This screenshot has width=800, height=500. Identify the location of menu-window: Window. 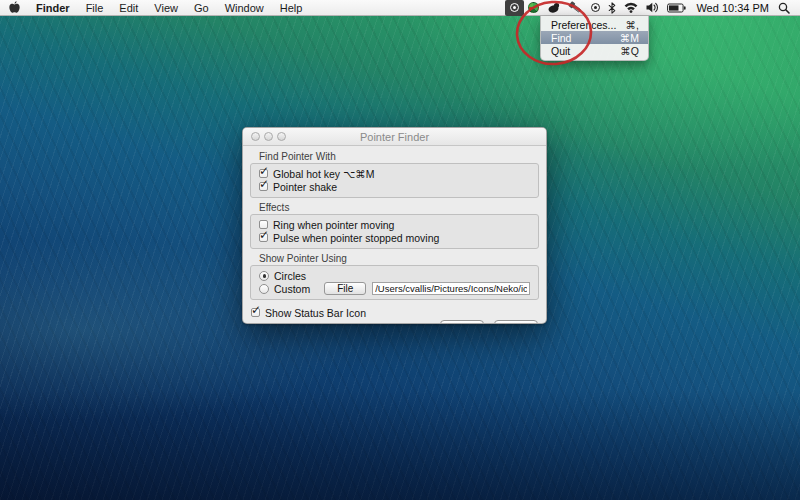
(244, 8).